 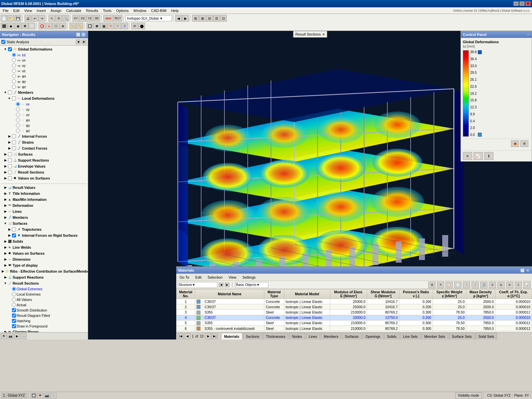 I want to click on tree-result-values: ▶ 📊 Result Values, so click(x=44, y=188).